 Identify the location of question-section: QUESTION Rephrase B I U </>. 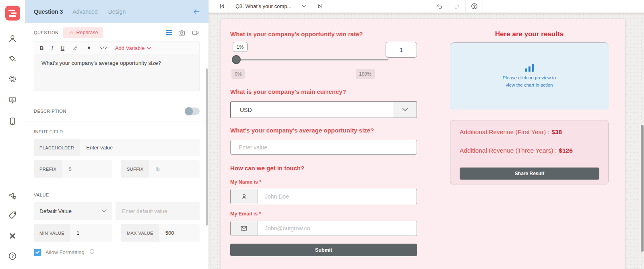
(117, 62).